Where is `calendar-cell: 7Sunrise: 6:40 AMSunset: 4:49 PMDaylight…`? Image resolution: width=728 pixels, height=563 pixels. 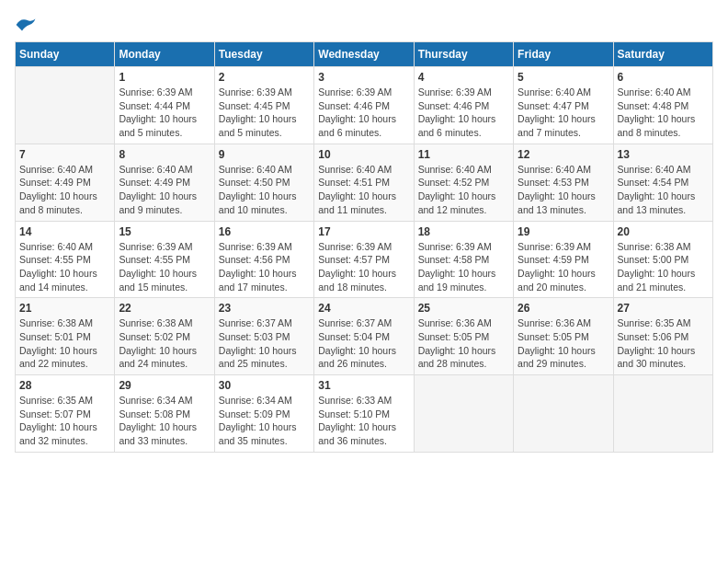 calendar-cell: 7Sunrise: 6:40 AMSunset: 4:49 PMDaylight… is located at coordinates (65, 182).